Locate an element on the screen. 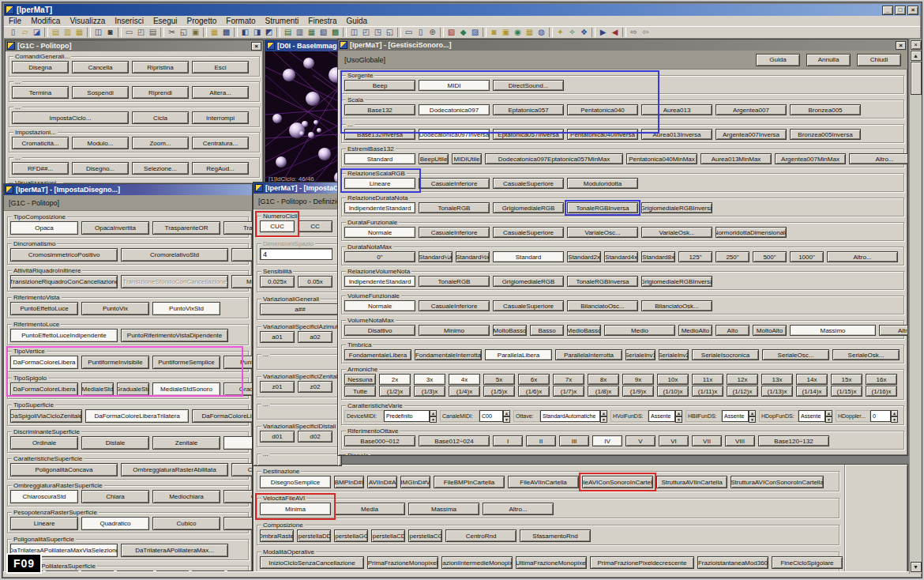 Image resolution: width=924 pixels, height=580 pixels. button-moltoalto: MoltoAlto is located at coordinates (769, 330).